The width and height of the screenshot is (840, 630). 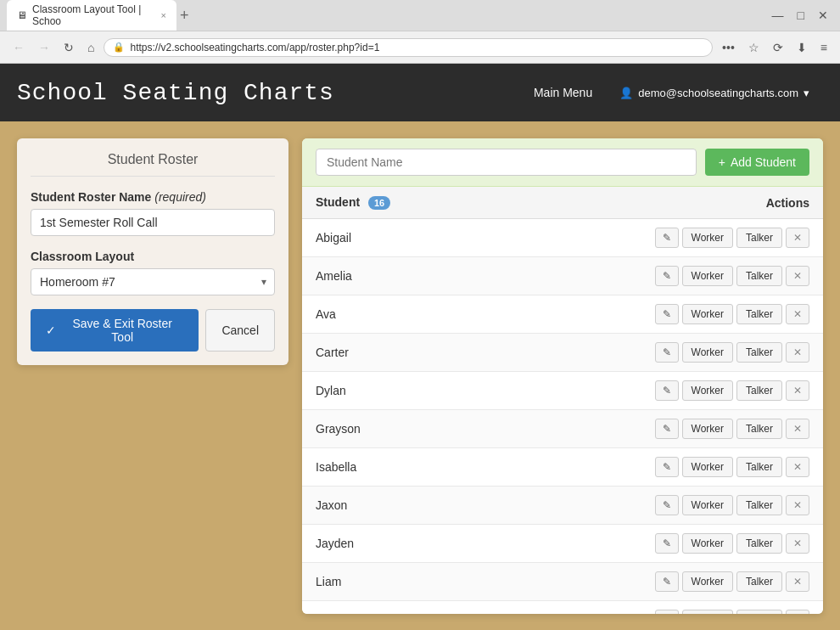 I want to click on add-icon: +, so click(x=722, y=162).